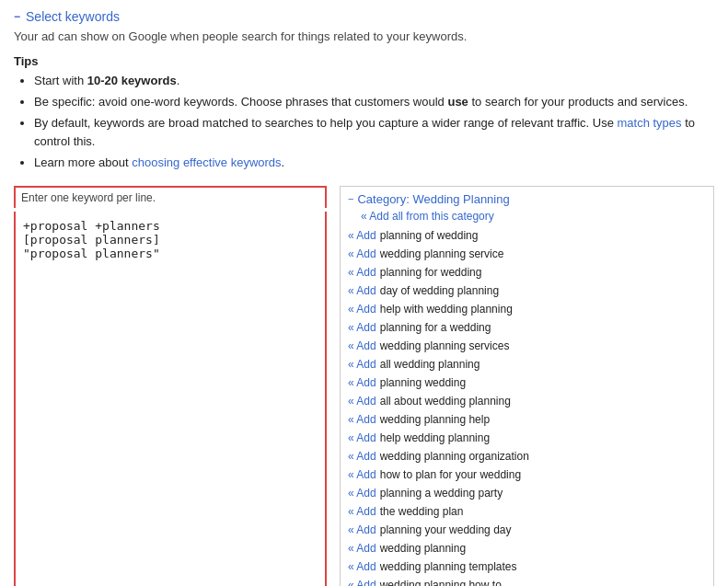 Image resolution: width=728 pixels, height=586 pixels. What do you see at coordinates (434, 419) in the screenshot?
I see `keyword-text: wedding planning help` at bounding box center [434, 419].